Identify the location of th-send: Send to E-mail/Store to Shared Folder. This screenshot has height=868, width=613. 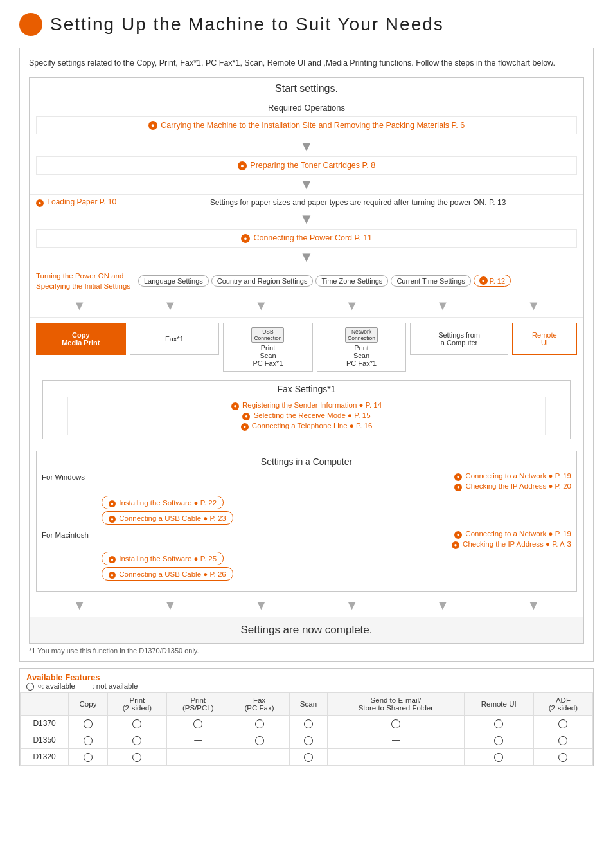
(396, 705).